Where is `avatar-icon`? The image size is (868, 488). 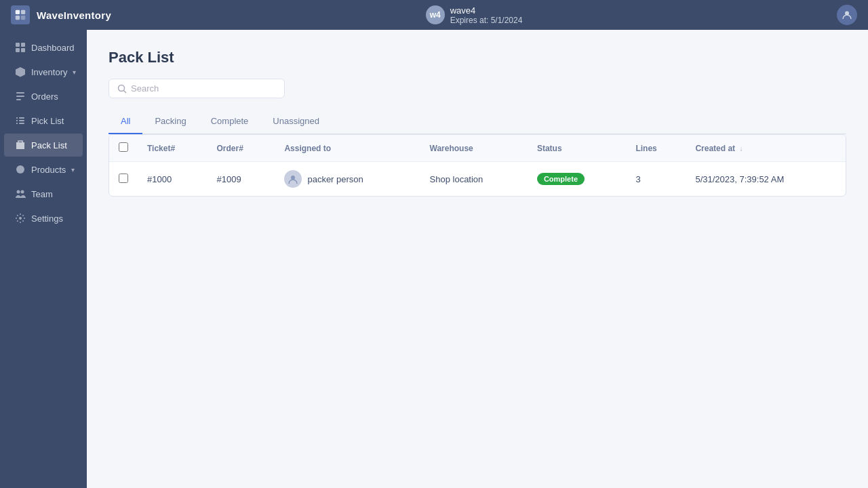 avatar-icon is located at coordinates (293, 179).